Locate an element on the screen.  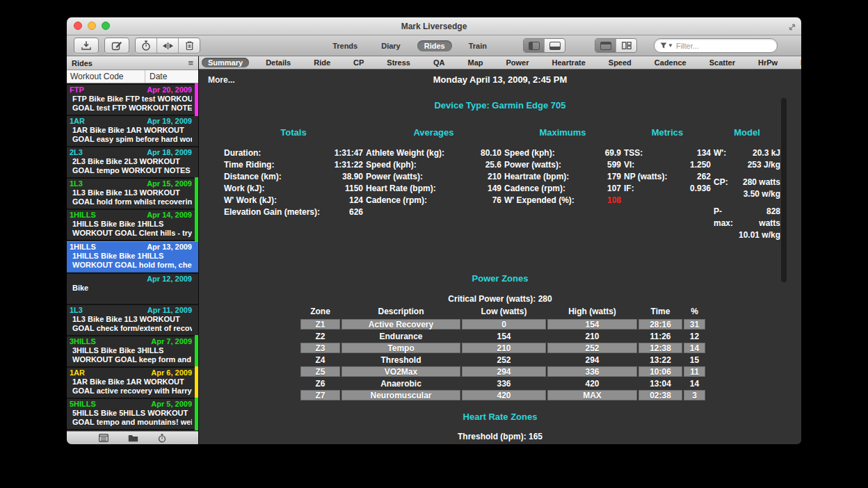
ride-list-item: 2L3Apr 4, 20092L3 Bike Bike 2L3 WORKOUTG… is located at coordinates (132, 431).